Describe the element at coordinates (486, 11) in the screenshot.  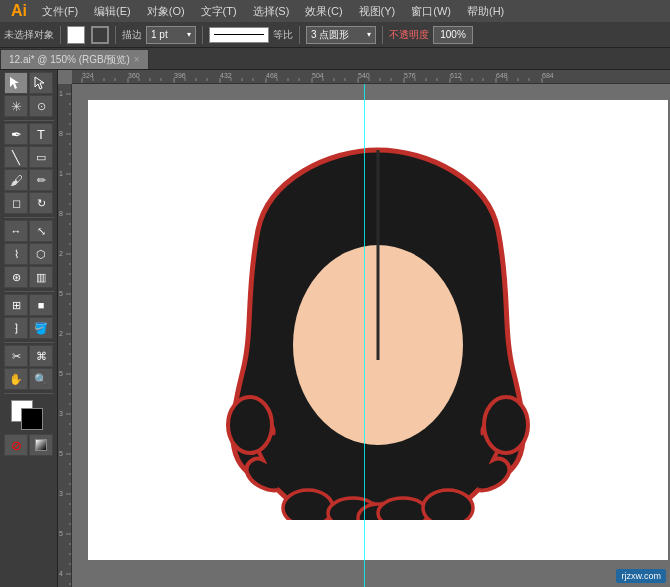
I see `menu-help: 帮助(H)` at that location.